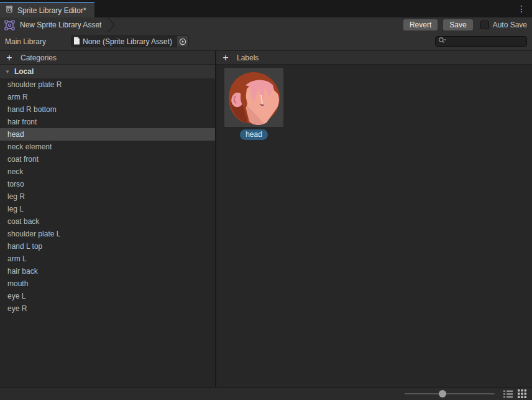 The image size is (532, 400). What do you see at coordinates (108, 58) in the screenshot?
I see `categories-header: + Categories` at bounding box center [108, 58].